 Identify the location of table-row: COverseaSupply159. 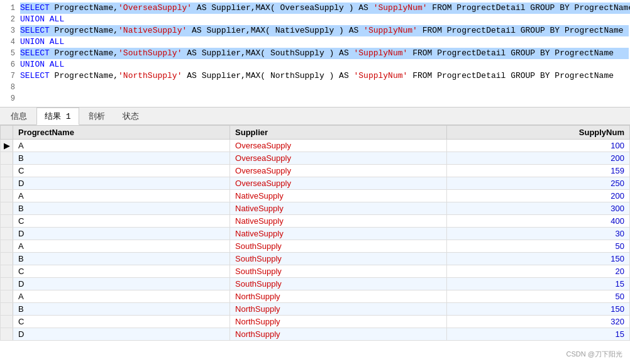
(316, 171).